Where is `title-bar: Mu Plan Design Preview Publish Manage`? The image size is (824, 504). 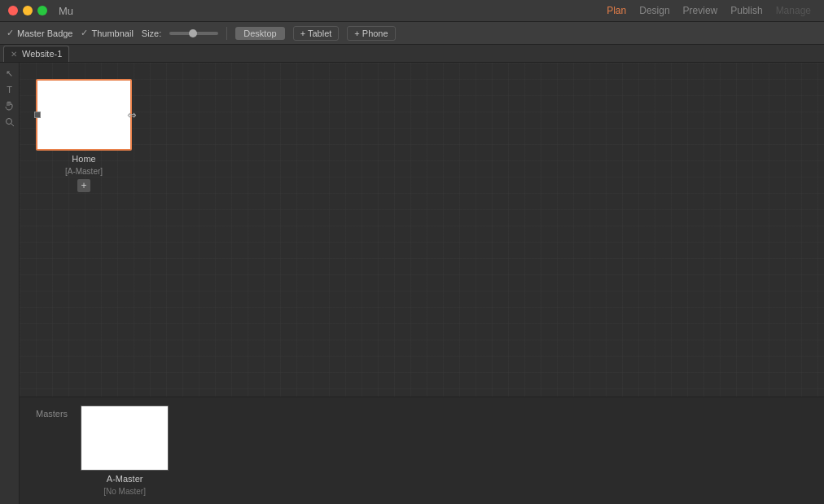 title-bar: Mu Plan Design Preview Publish Manage is located at coordinates (412, 11).